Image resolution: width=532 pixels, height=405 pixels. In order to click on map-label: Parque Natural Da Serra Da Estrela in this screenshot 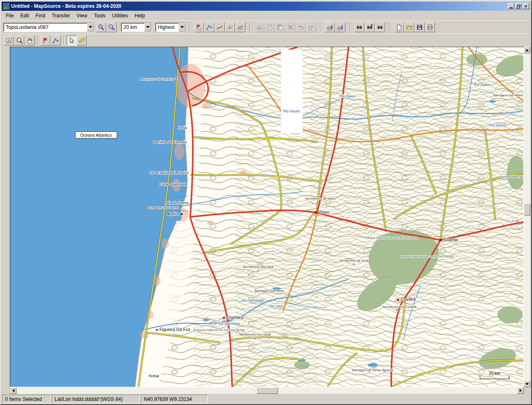, I will do `click(427, 256)`.